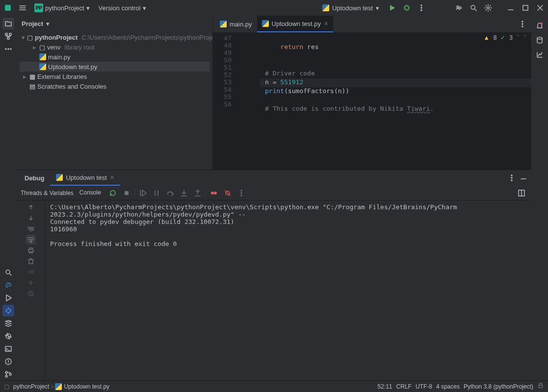 Image resolution: width=548 pixels, height=392 pixels. I want to click on debug-tool-icon, so click(8, 311).